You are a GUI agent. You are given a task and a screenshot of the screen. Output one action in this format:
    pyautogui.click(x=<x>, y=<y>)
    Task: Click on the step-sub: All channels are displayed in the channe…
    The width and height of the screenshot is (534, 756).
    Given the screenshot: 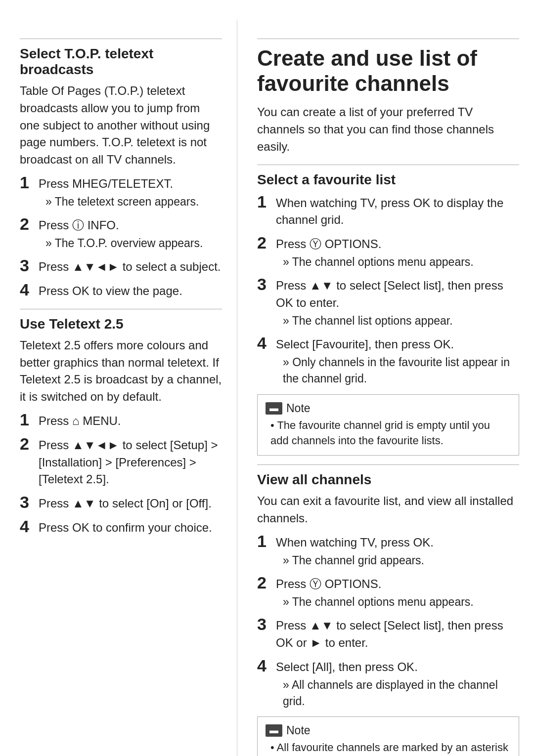 What is the action you would take?
    pyautogui.click(x=401, y=694)
    